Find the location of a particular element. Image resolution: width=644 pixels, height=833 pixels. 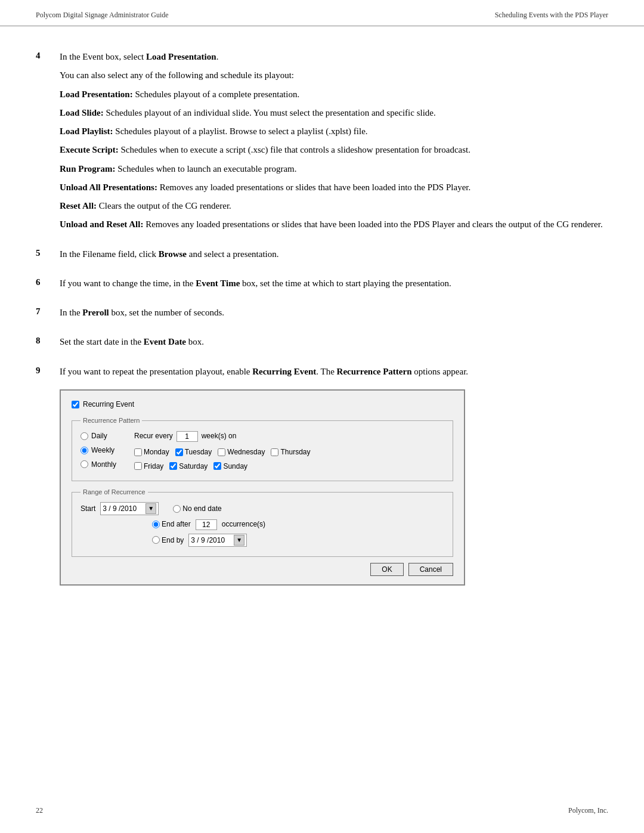

no-end-date-radio is located at coordinates (177, 509).